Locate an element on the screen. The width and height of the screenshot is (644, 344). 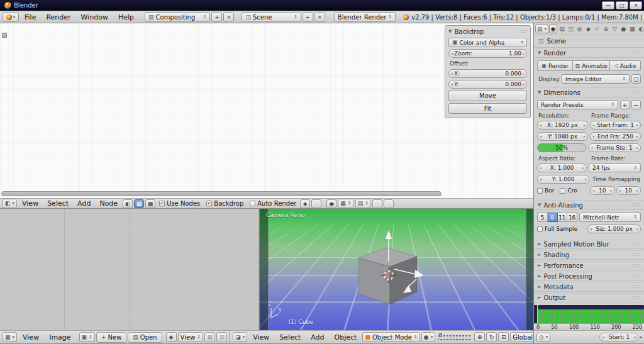
info-editor-type-selector: ▾ is located at coordinates (11, 17).